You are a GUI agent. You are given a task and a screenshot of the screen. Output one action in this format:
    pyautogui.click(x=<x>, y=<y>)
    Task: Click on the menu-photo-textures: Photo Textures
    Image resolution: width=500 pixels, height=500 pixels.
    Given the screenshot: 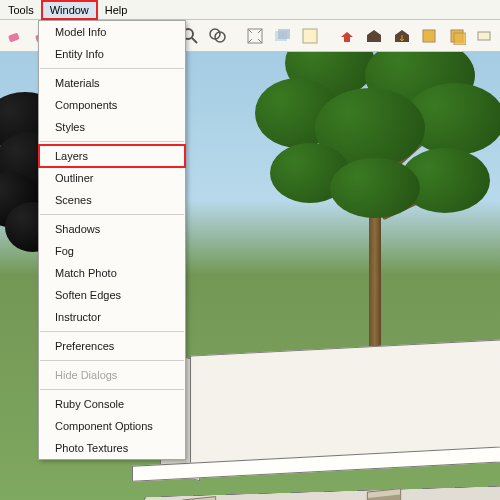 What is the action you would take?
    pyautogui.click(x=112, y=448)
    